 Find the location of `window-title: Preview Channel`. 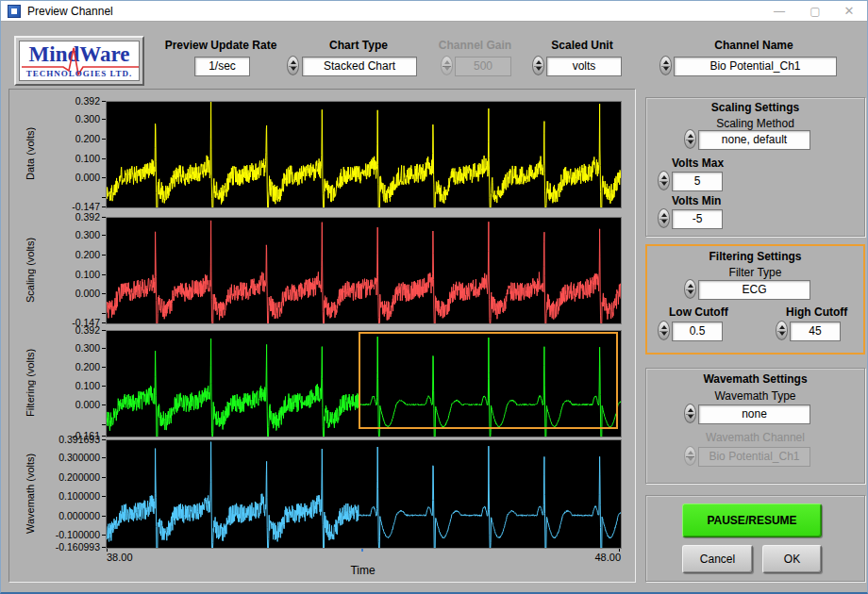

window-title: Preview Channel is located at coordinates (70, 11).